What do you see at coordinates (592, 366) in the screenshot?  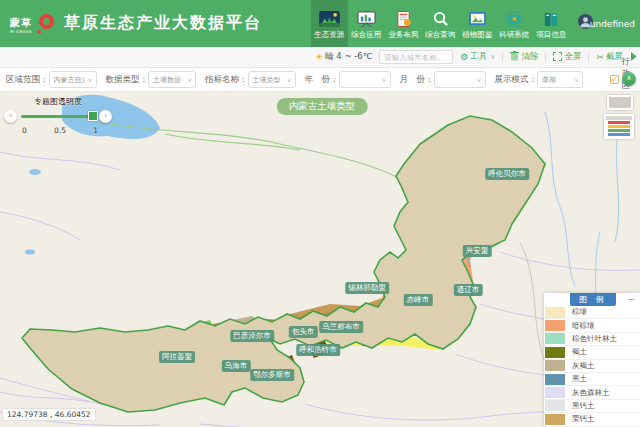 I see `legend-item: 灰褐土` at bounding box center [592, 366].